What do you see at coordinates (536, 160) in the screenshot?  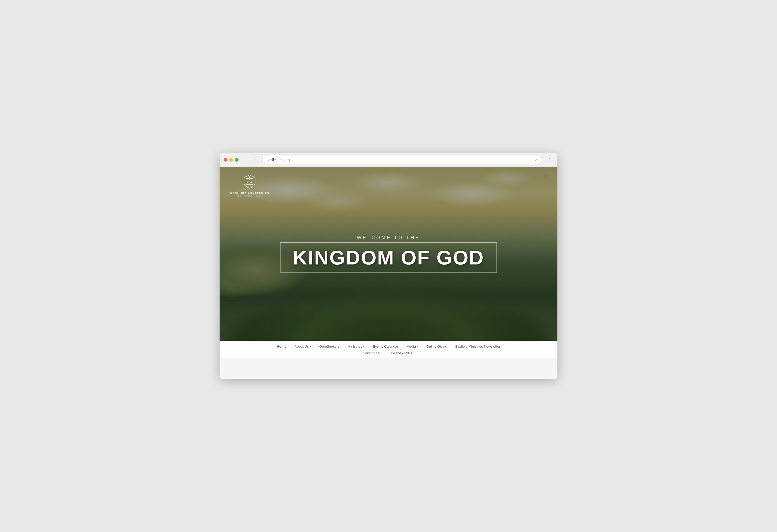 I see `search-icon: ⌕` at bounding box center [536, 160].